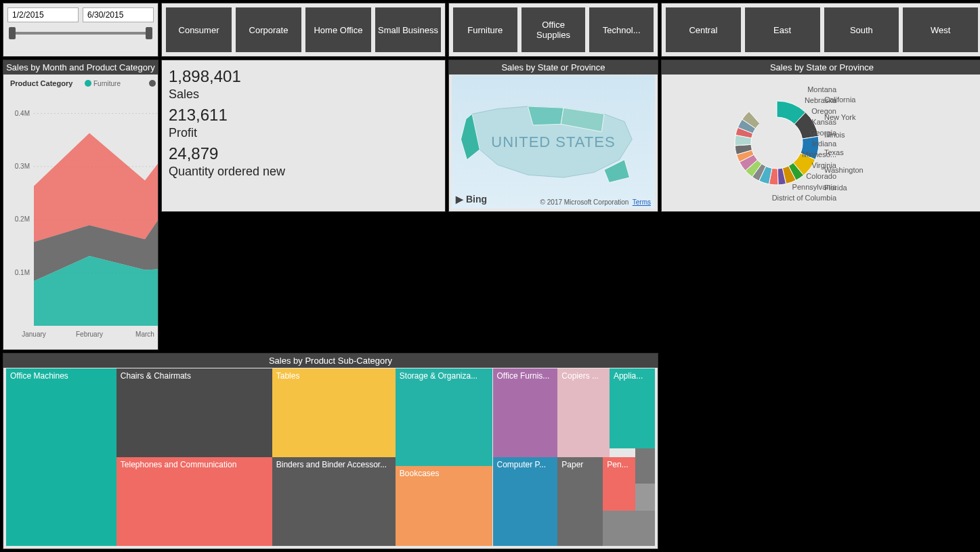 The image size is (980, 552). What do you see at coordinates (861, 30) in the screenshot?
I see `slicer-south: South` at bounding box center [861, 30].